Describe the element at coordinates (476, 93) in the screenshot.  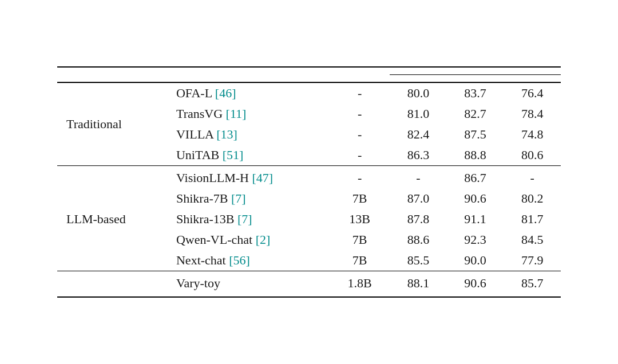
I see `testA-cell: 83.7` at that location.